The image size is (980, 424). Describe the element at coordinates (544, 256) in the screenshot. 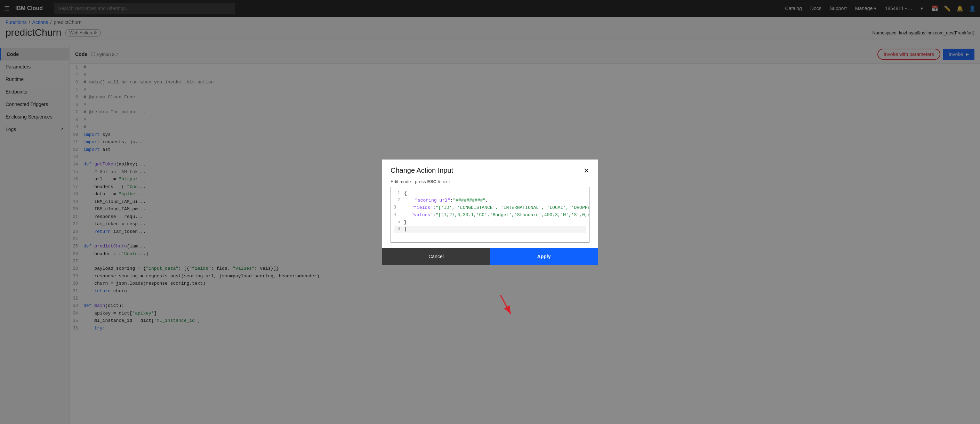

I see `apply-button: Apply` at that location.